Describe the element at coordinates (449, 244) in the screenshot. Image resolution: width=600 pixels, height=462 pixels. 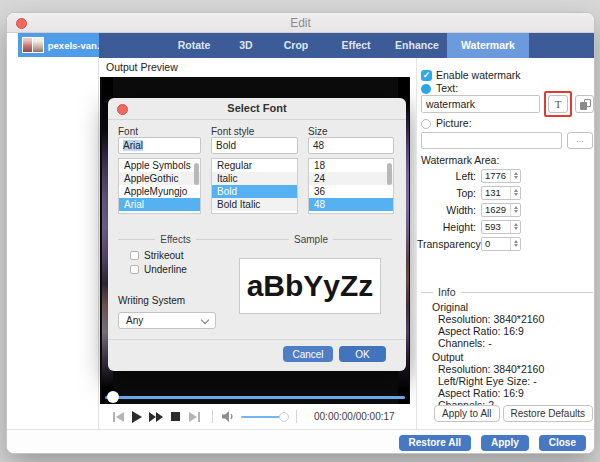
I see `transparency-label: Transparency:` at that location.